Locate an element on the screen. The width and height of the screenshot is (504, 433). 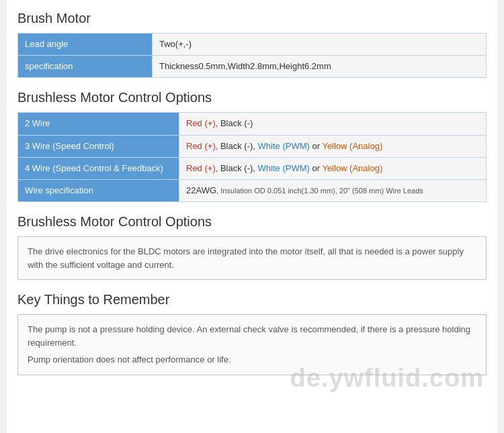
label-4wire: 4 Wire (Speed Control & Feedback) is located at coordinates (99, 168).